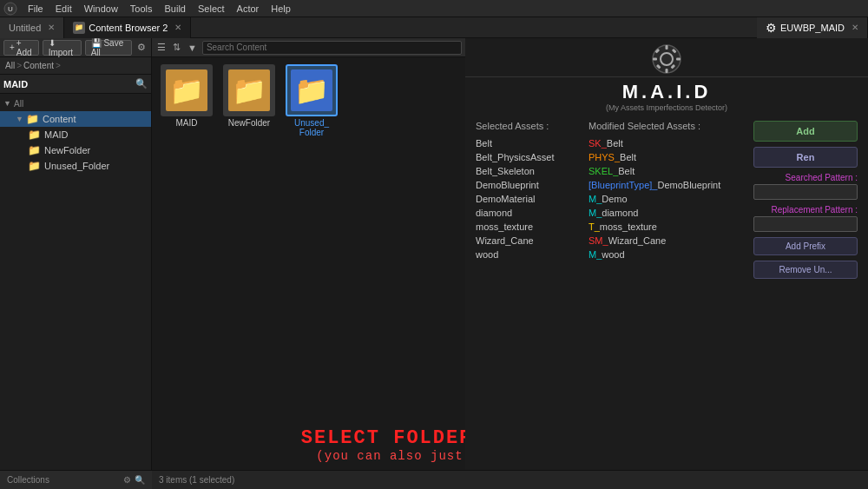  What do you see at coordinates (161, 47) in the screenshot?
I see `view-toggle-icon: ☰` at bounding box center [161, 47].